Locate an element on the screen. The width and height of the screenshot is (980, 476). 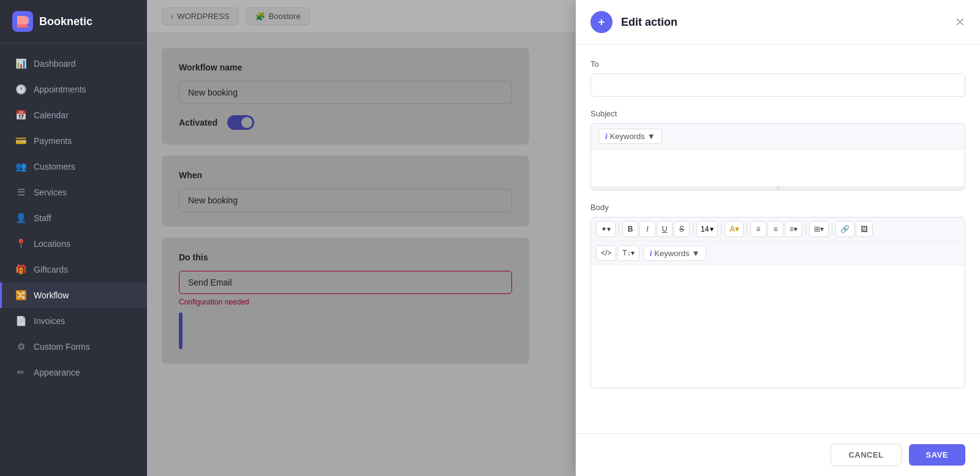
dashboard-icon: 📊 is located at coordinates (21, 64).